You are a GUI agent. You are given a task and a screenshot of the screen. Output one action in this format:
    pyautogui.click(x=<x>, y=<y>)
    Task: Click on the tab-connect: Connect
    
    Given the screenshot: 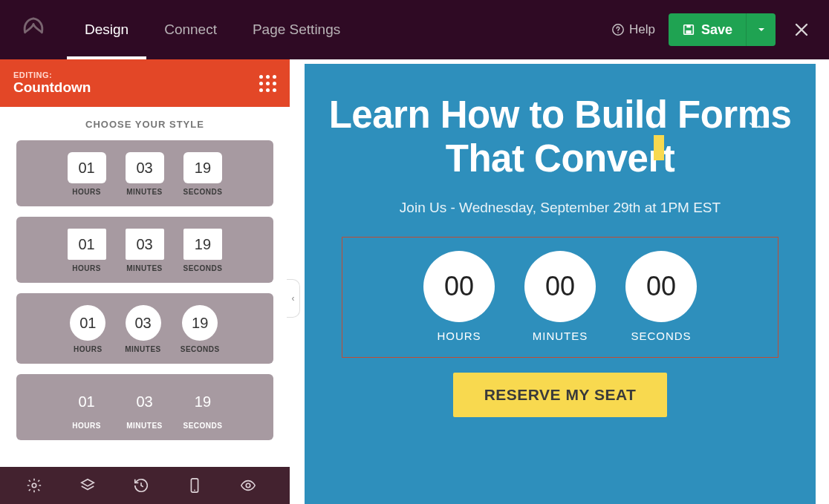 What is the action you would take?
    pyautogui.click(x=190, y=30)
    